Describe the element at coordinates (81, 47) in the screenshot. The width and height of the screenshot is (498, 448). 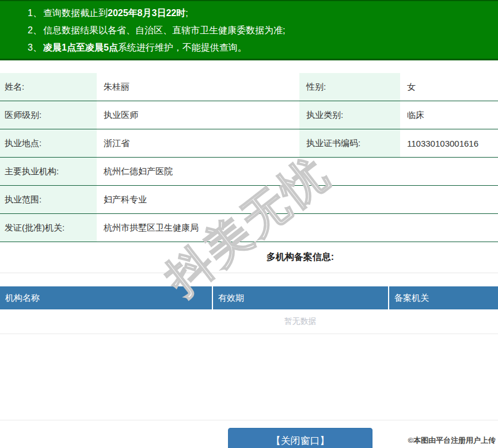
I see `notice-text-bold: 凌晨1点至凌晨5点` at that location.